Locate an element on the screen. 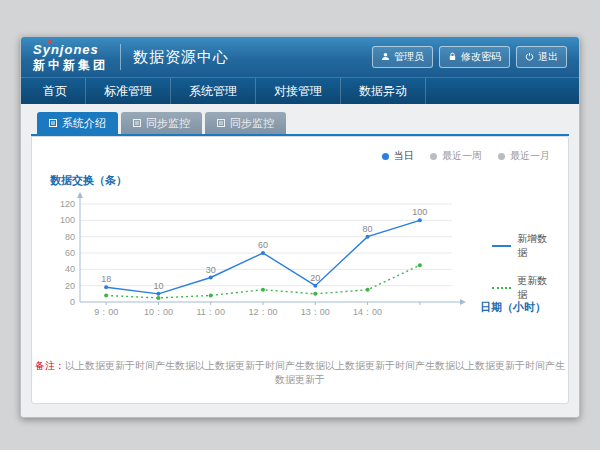 The height and width of the screenshot is (450, 600). filter-label: 最近一周 is located at coordinates (462, 156).